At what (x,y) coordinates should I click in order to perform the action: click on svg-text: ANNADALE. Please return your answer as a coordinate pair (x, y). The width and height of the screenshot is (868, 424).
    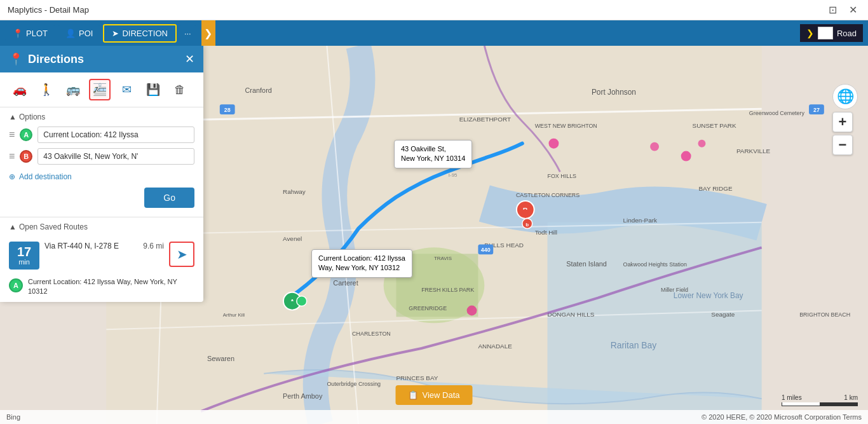
    Looking at the image, I should click on (495, 346).